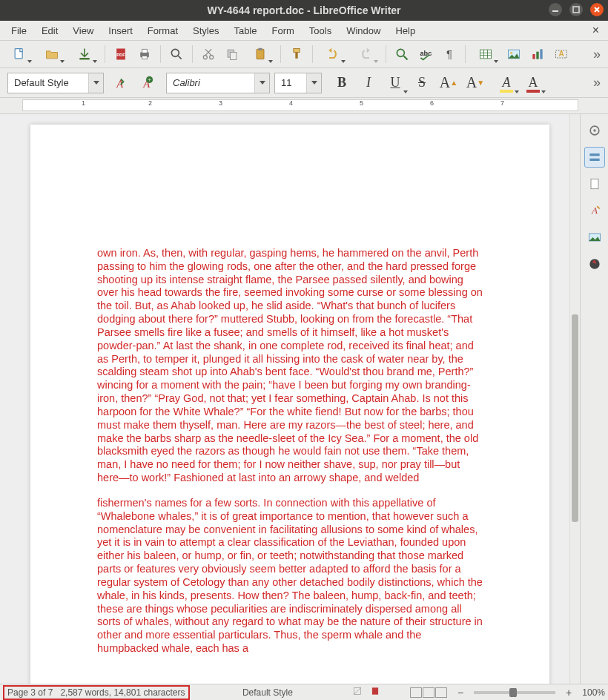 This screenshot has width=608, height=700. Describe the element at coordinates (208, 54) in the screenshot. I see `cut-button` at that location.